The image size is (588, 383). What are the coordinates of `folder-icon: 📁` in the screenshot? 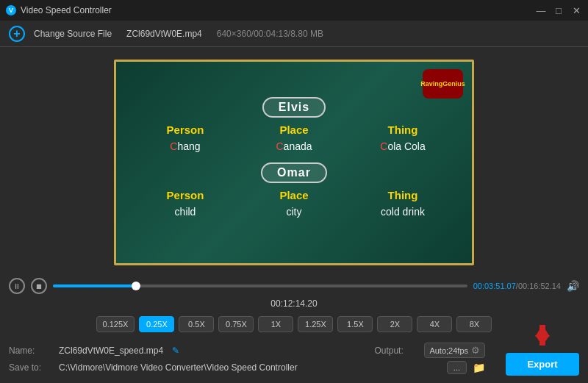 It's located at (479, 368).